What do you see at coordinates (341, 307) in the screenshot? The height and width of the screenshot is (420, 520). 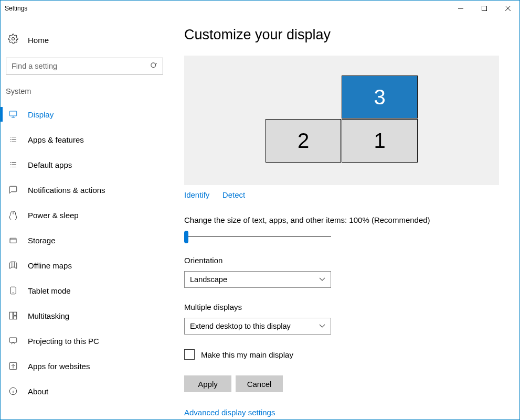 I see `multiple-displays-label: Multiple displays` at bounding box center [341, 307].